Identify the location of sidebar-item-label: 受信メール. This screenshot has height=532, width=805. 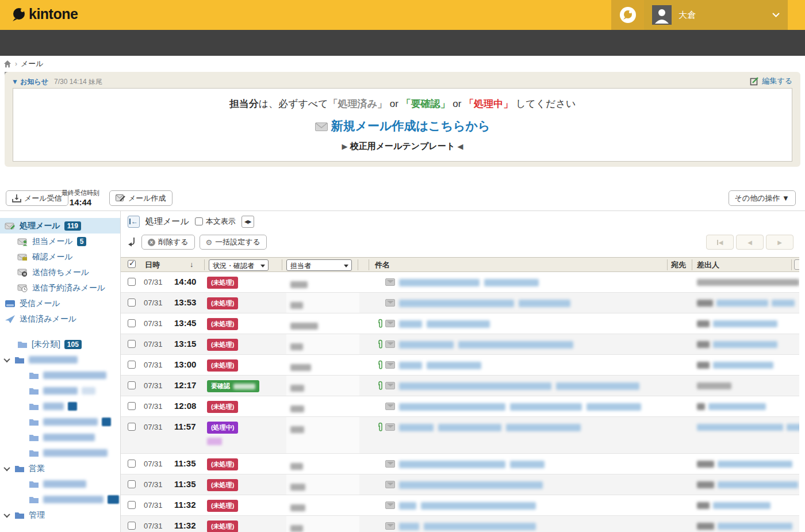
(40, 304).